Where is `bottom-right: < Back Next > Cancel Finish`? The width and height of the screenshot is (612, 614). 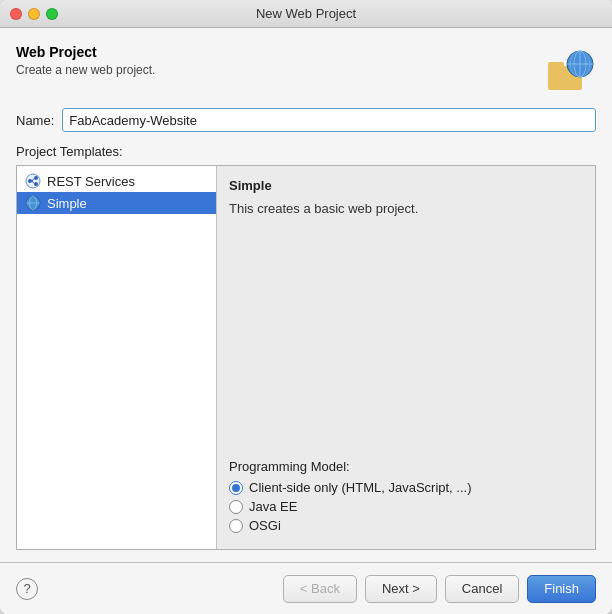 bottom-right: < Back Next > Cancel Finish is located at coordinates (440, 589).